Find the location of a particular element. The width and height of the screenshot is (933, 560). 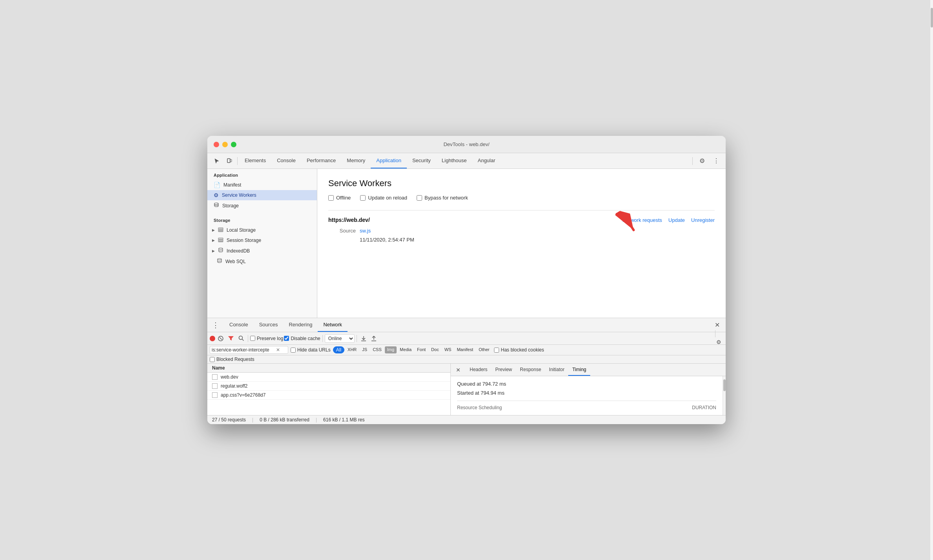

tab-angular: Angular is located at coordinates (486, 161).